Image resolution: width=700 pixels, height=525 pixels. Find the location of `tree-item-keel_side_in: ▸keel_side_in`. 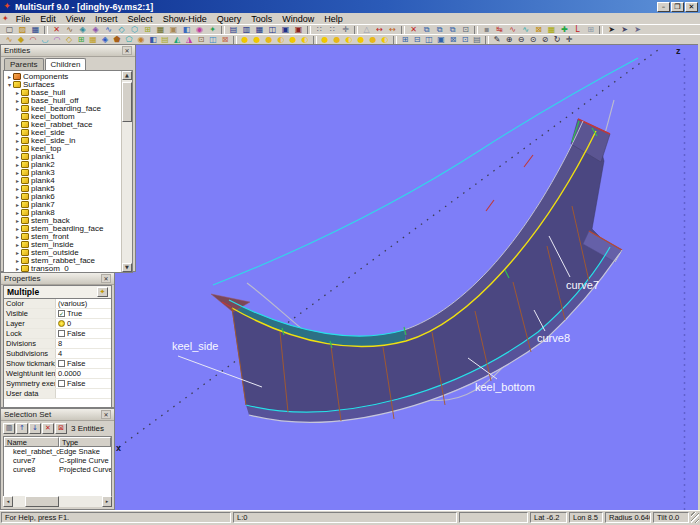

tree-item-keel_side_in: ▸keel_side_in is located at coordinates (68, 140).